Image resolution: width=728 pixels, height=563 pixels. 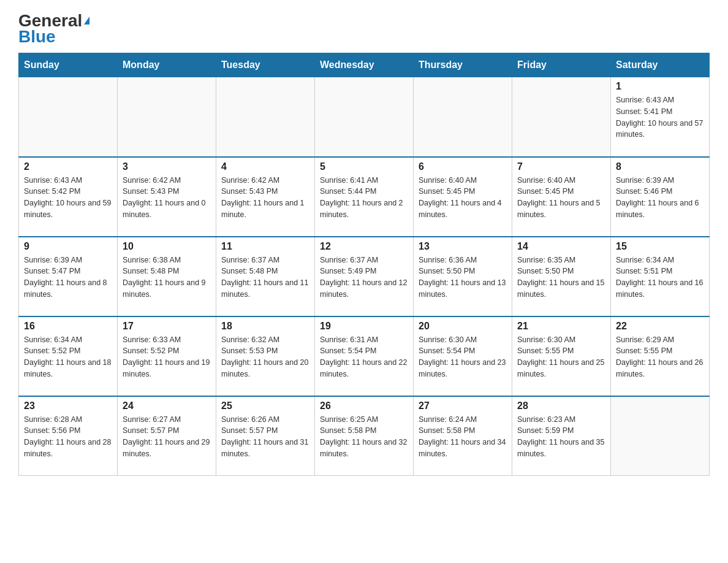 I want to click on day-info: Sunrise: 6:43 AMSunset: 5:42 PMDaylight:…, so click(x=68, y=197).